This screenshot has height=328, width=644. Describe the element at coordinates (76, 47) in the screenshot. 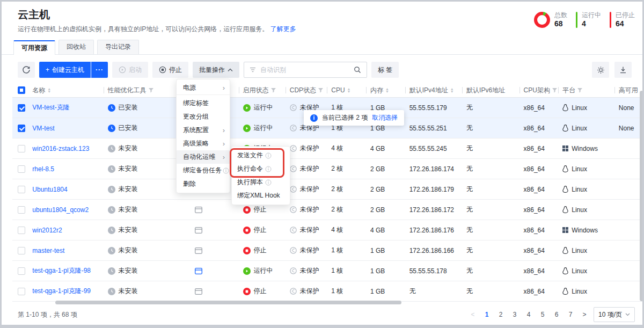

I see `tab-recycle-bin: 回收站` at that location.